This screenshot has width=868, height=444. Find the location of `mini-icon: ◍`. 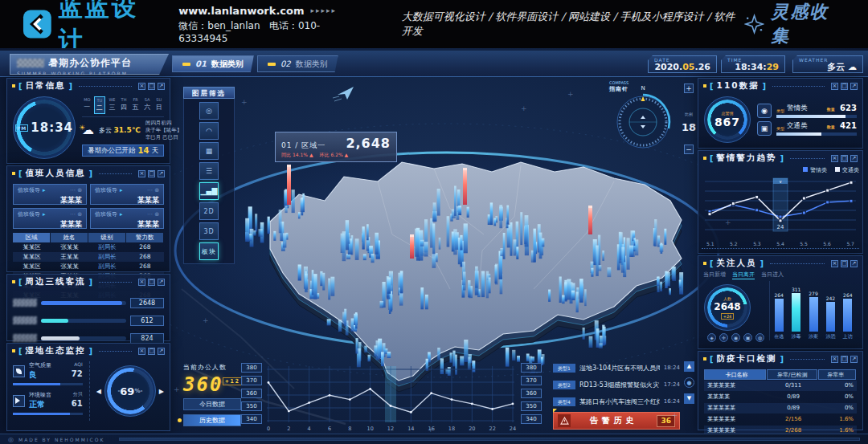

mini-icon: ◍ is located at coordinates (760, 337).